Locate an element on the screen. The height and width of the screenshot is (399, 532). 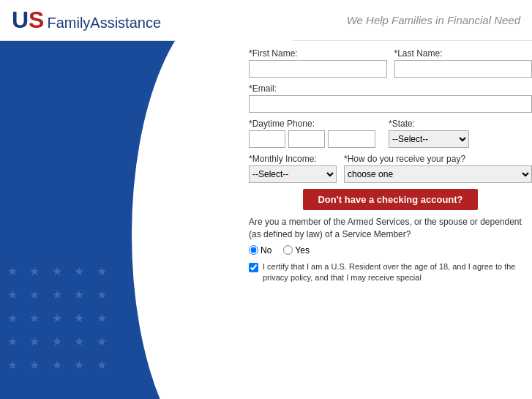
radio-no-input is located at coordinates (253, 250).